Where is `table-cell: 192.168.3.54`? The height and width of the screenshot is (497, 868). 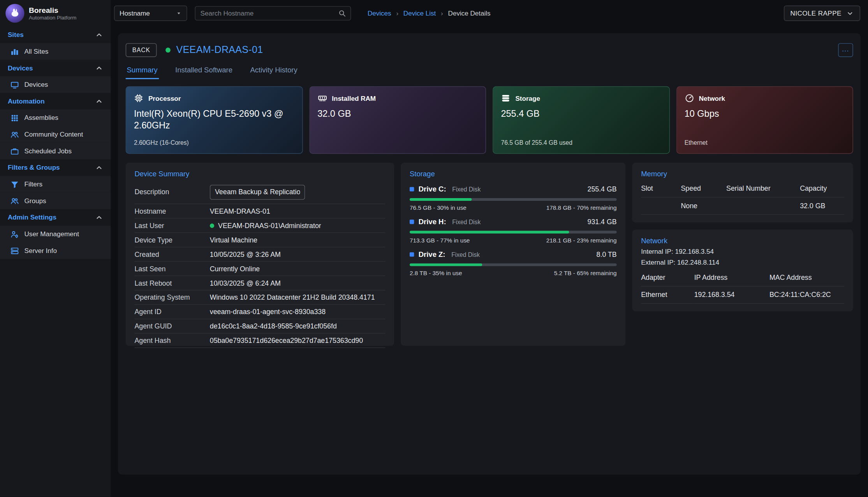
table-cell: 192.168.3.54 is located at coordinates (732, 295).